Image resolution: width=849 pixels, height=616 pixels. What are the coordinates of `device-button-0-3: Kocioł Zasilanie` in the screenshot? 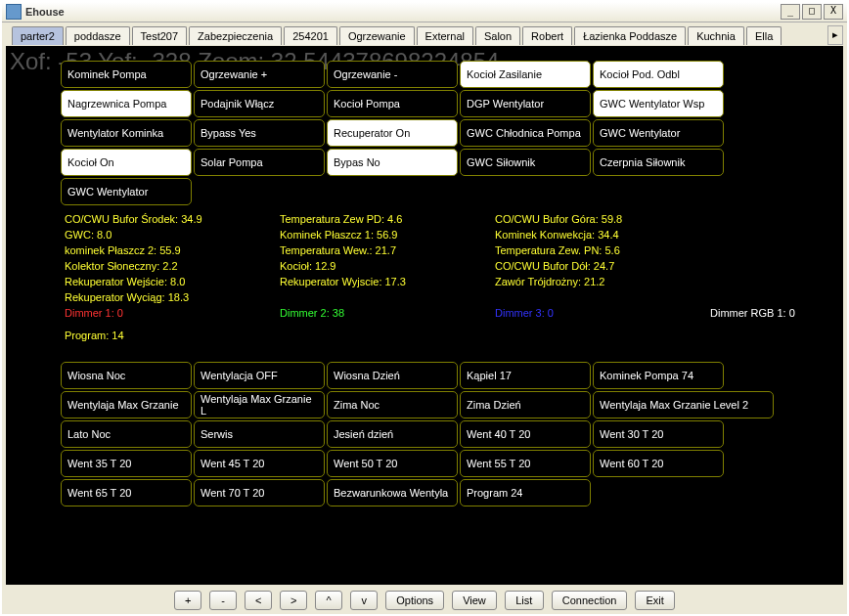 It's located at (525, 74).